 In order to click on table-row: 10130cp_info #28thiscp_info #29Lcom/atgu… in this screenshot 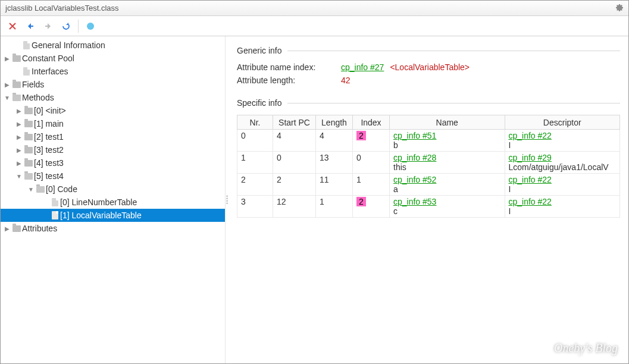, I will do `click(428, 163)`.